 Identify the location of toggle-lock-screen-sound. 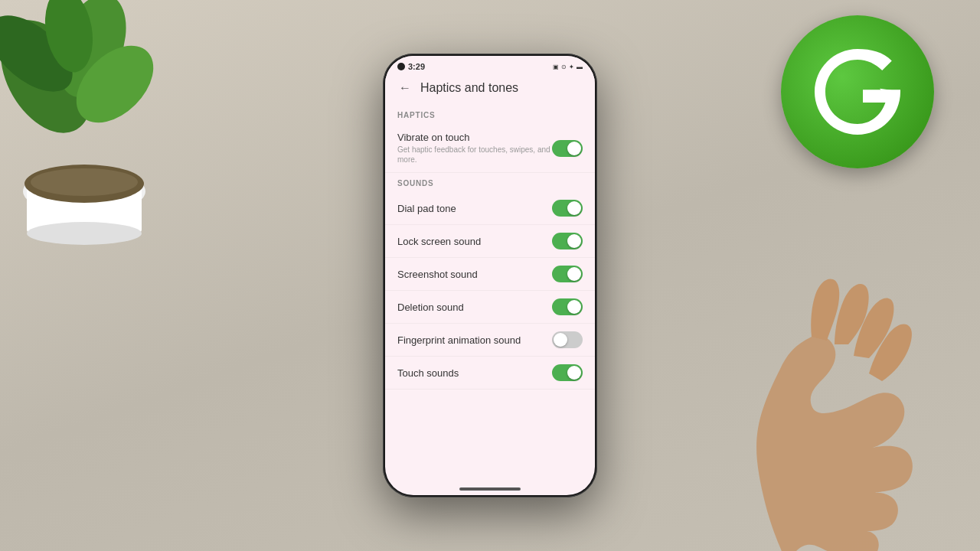
(567, 241).